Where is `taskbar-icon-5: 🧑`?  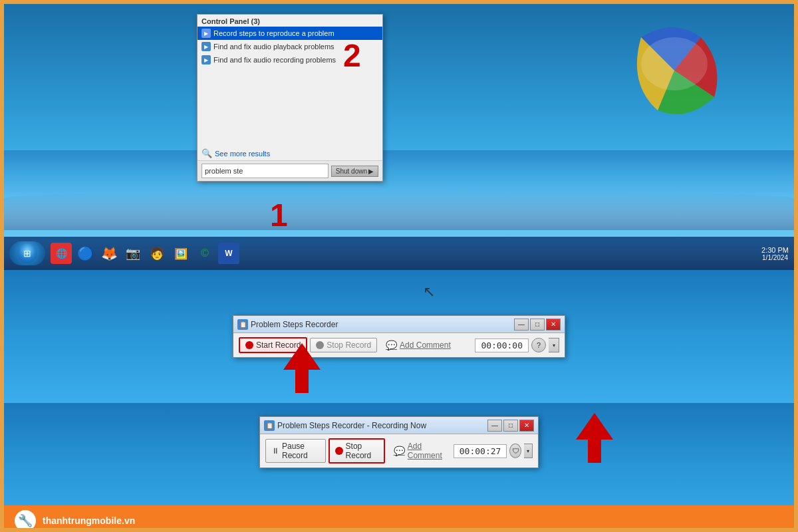 taskbar-icon-5: 🧑 is located at coordinates (157, 253).